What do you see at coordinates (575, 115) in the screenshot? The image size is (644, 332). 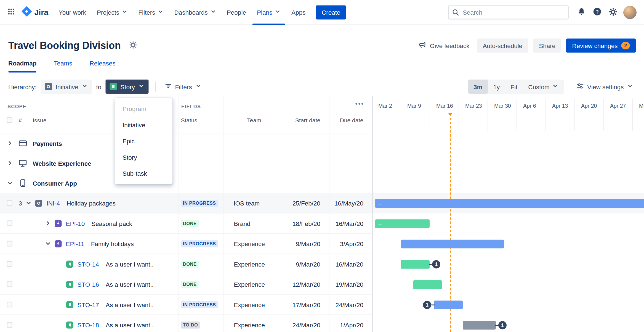 I see `week-gridline` at bounding box center [575, 115].